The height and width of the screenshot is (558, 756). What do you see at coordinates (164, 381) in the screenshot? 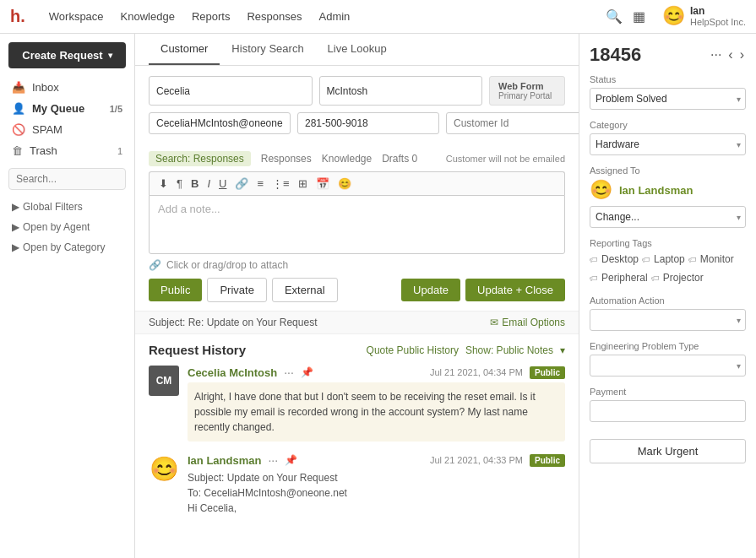
I see `entry-avatar-cm: CM` at bounding box center [164, 381].